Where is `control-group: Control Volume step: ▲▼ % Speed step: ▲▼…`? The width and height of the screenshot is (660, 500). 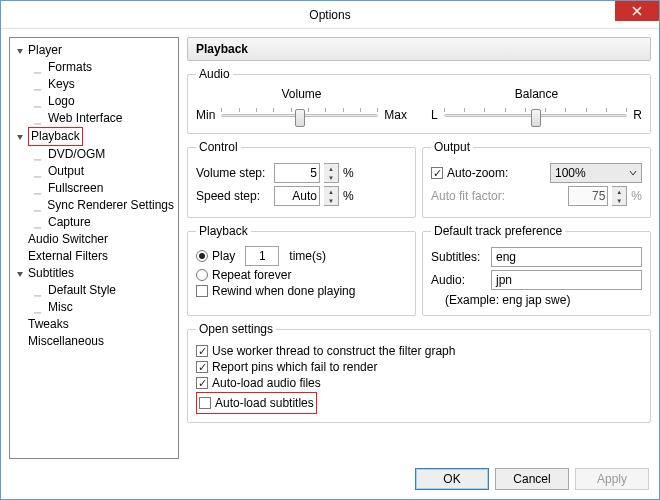
control-group: Control Volume step: ▲▼ % Speed step: ▲▼… is located at coordinates (302, 179).